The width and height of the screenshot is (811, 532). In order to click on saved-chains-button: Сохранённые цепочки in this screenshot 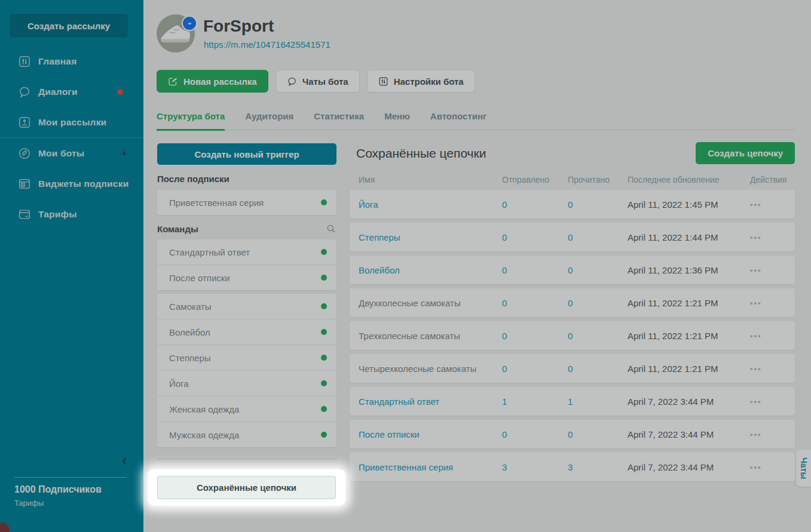, I will do `click(246, 487)`.